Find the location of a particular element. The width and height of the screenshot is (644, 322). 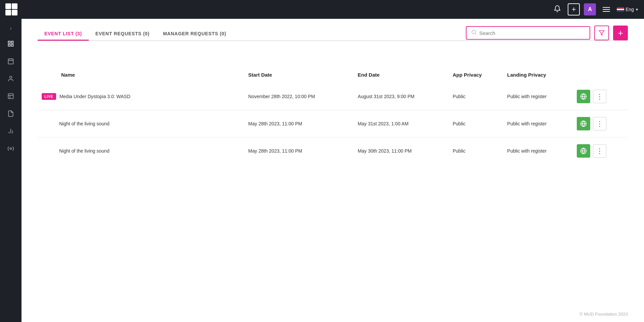

header-toolbar-row: EVENT LIST (3) EVENT REQUESTS (0) MANAGE… is located at coordinates (333, 34).